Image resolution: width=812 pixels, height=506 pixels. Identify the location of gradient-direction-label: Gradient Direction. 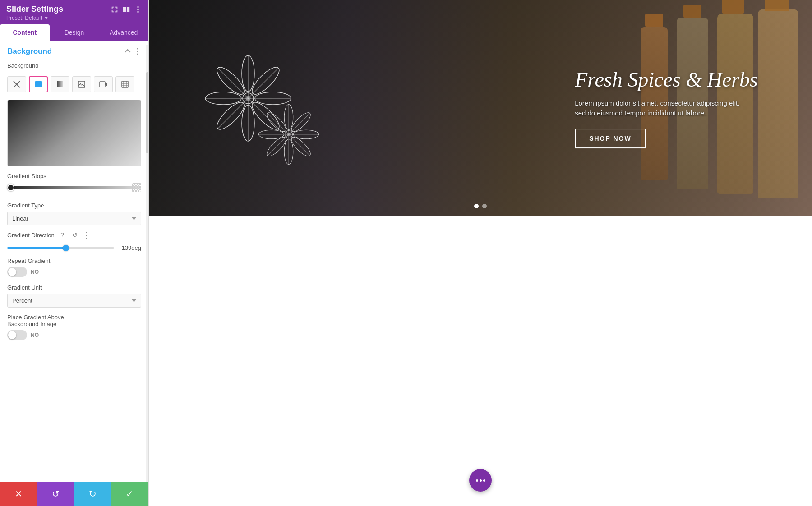
(31, 235).